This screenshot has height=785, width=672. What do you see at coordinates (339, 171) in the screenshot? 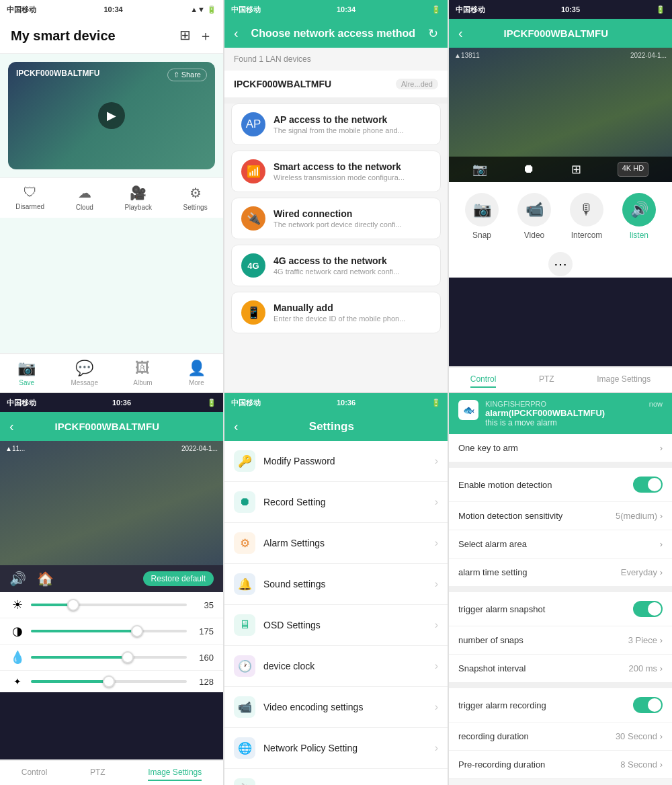
I see `smart-text: Smart access to the network Wireless tra…` at bounding box center [339, 171].